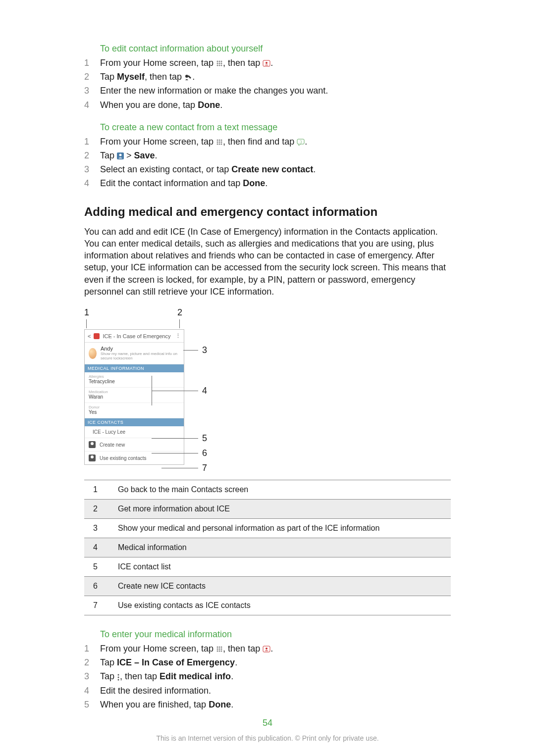 The width and height of the screenshot is (535, 756). What do you see at coordinates (99, 548) in the screenshot?
I see `legend-num: 4` at bounding box center [99, 548].